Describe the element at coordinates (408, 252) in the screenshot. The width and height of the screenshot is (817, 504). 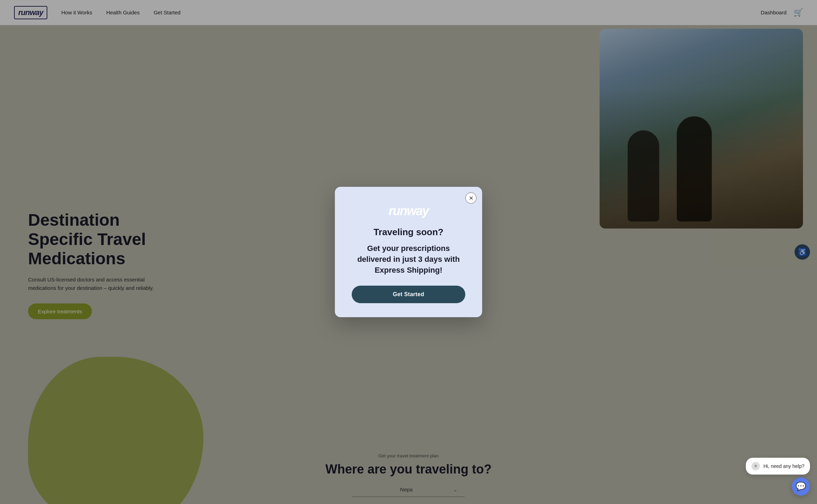
I see `modal: ✕ runway Traveling soon? Get your prescr…` at that location.